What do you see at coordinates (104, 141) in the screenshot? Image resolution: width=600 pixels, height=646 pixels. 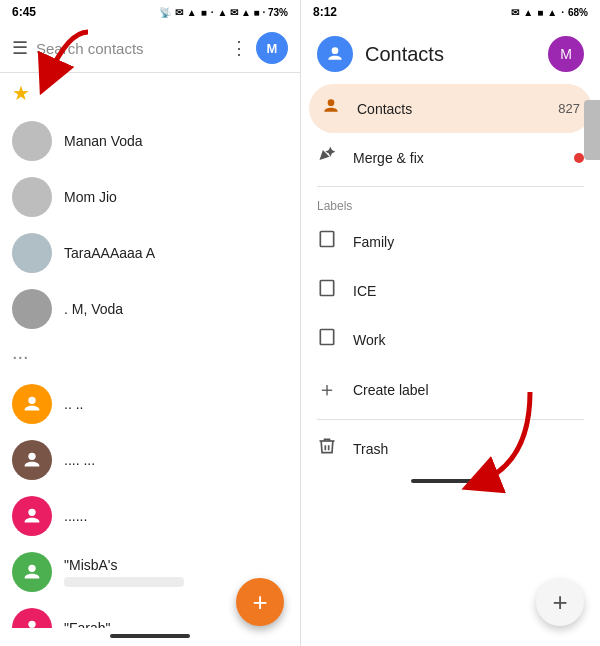 I see `contact-name: Manan Voda` at bounding box center [104, 141].